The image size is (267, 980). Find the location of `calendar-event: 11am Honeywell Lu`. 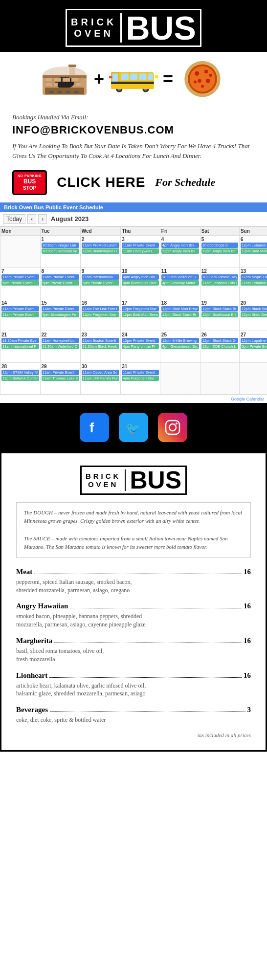

calendar-event: 11am Honeywell Lu is located at coordinates (61, 340).